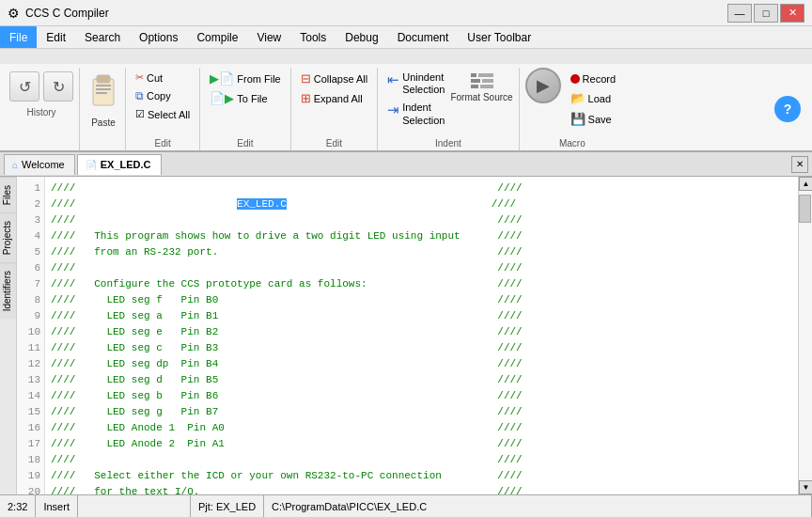 The image size is (812, 517). Describe the element at coordinates (30, 252) in the screenshot. I see `line-number: 5` at that location.